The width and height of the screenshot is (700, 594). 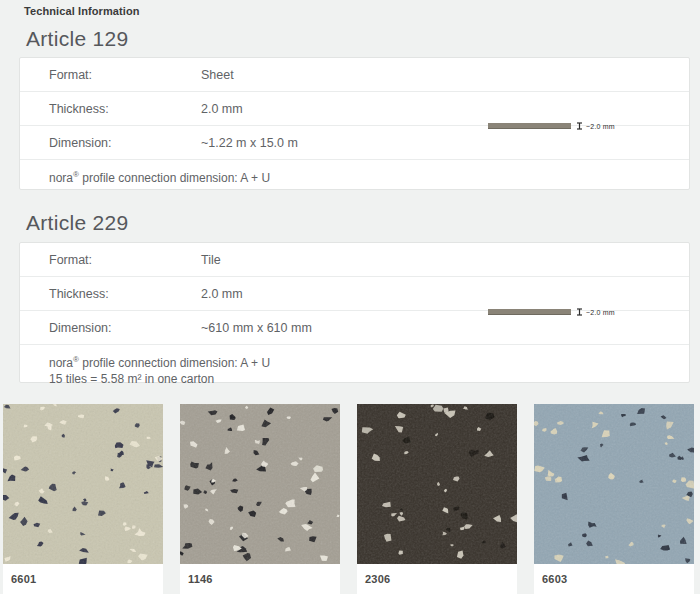 What do you see at coordinates (260, 499) in the screenshot?
I see `swatch-card-1146: 1146` at bounding box center [260, 499].